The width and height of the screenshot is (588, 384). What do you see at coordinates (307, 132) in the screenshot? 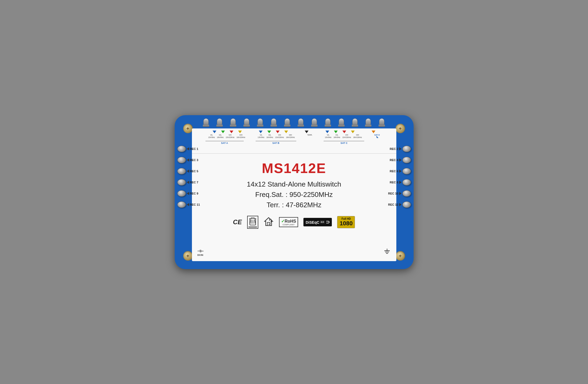
I see `arrow-terr` at bounding box center [307, 132].